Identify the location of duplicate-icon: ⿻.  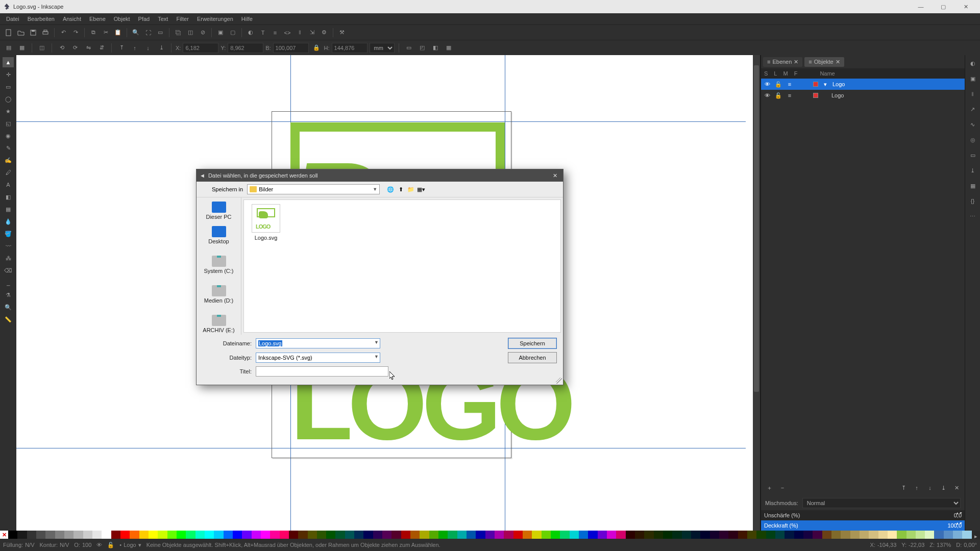
(178, 33).